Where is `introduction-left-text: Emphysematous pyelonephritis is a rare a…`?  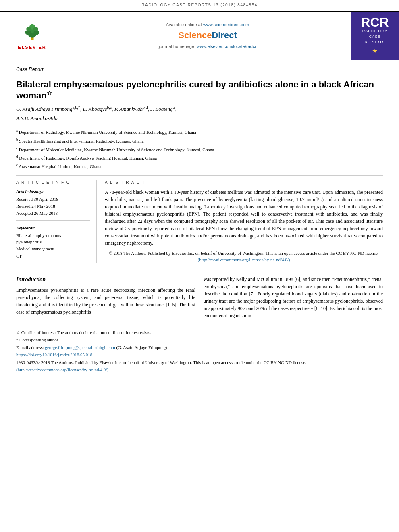
introduction-left-text: Emphysematous pyelonephritis is a rare a… is located at coordinates (106, 301).